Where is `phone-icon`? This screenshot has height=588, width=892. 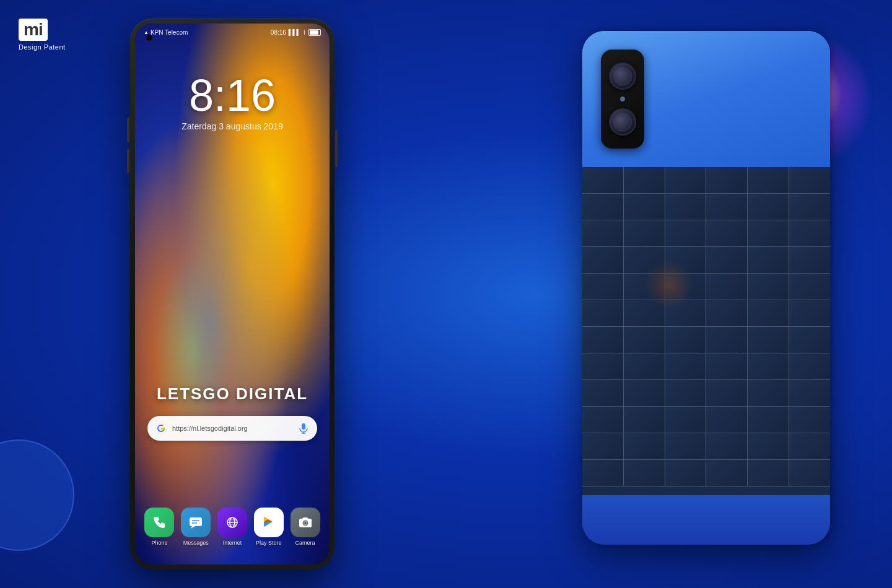
phone-icon is located at coordinates (159, 522).